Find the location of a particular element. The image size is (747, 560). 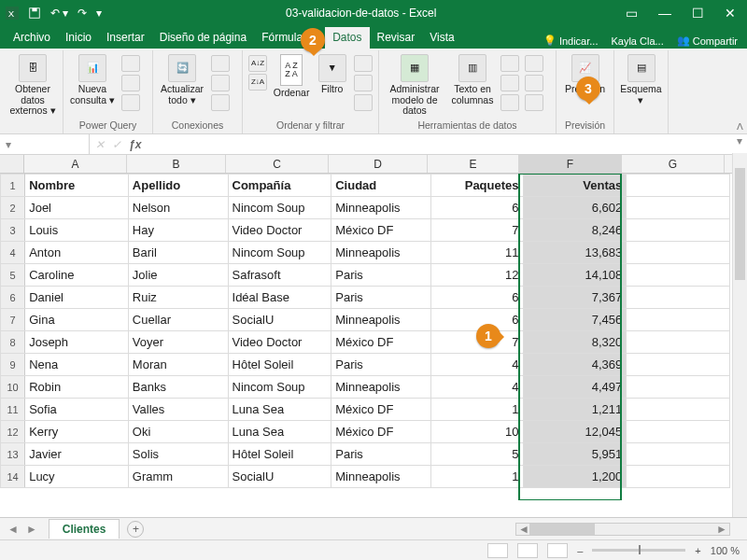

cell: Anton is located at coordinates (77, 253).